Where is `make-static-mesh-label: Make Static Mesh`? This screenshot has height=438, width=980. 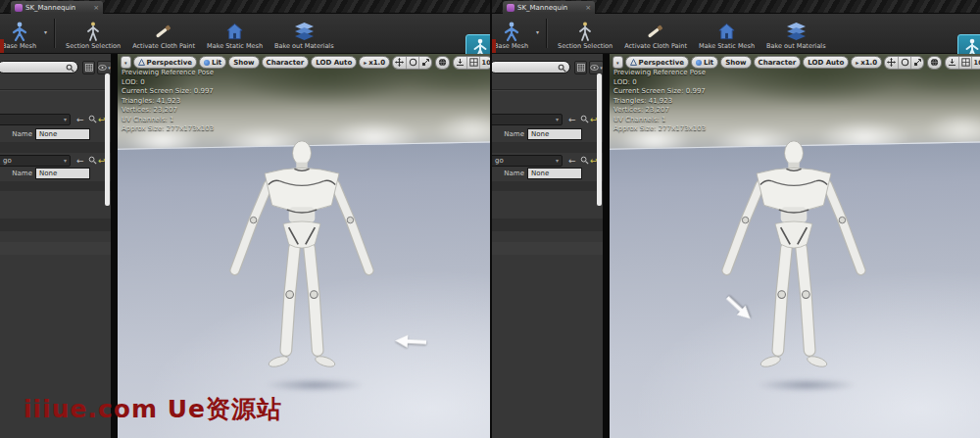 make-static-mesh-label: Make Static Mesh is located at coordinates (235, 46).